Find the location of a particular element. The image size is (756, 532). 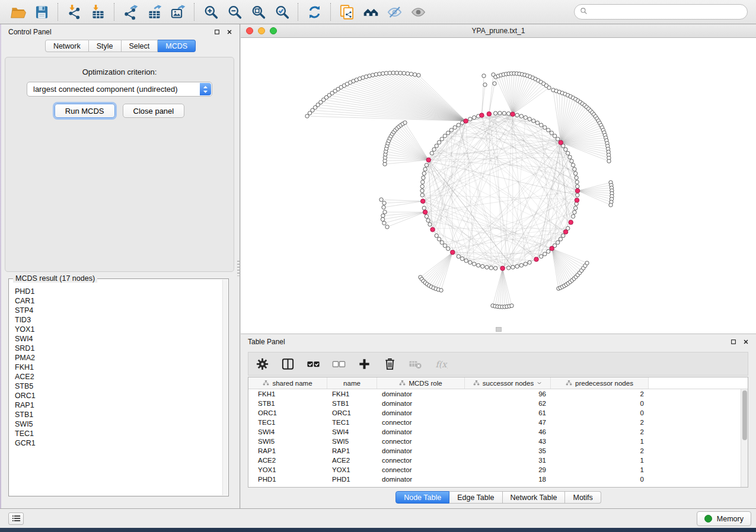

table-row: PHD1PHD1dominator180 is located at coordinates (498, 479).